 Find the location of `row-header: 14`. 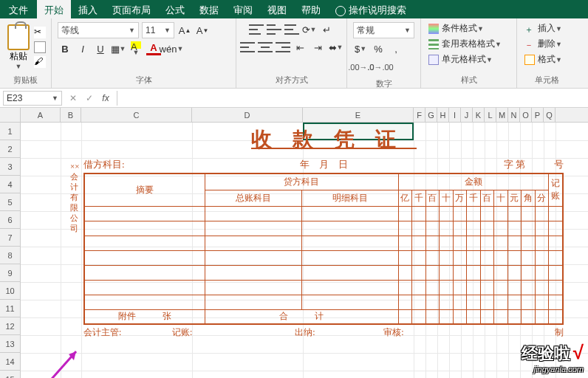

row-header: 14 is located at coordinates (10, 362).